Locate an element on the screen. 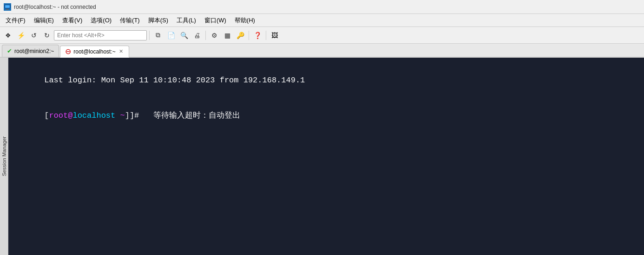  paste-btn: 📄 is located at coordinates (171, 35).